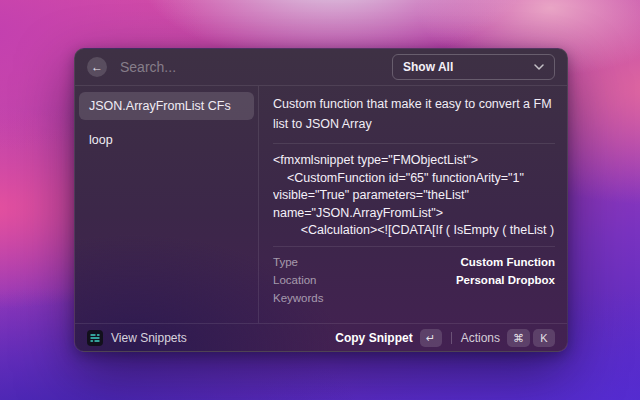 This screenshot has width=640, height=400. What do you see at coordinates (321, 337) in the screenshot?
I see `action-bar: View Snippets Copy Snippet ↵ Actions ⌘ K` at bounding box center [321, 337].